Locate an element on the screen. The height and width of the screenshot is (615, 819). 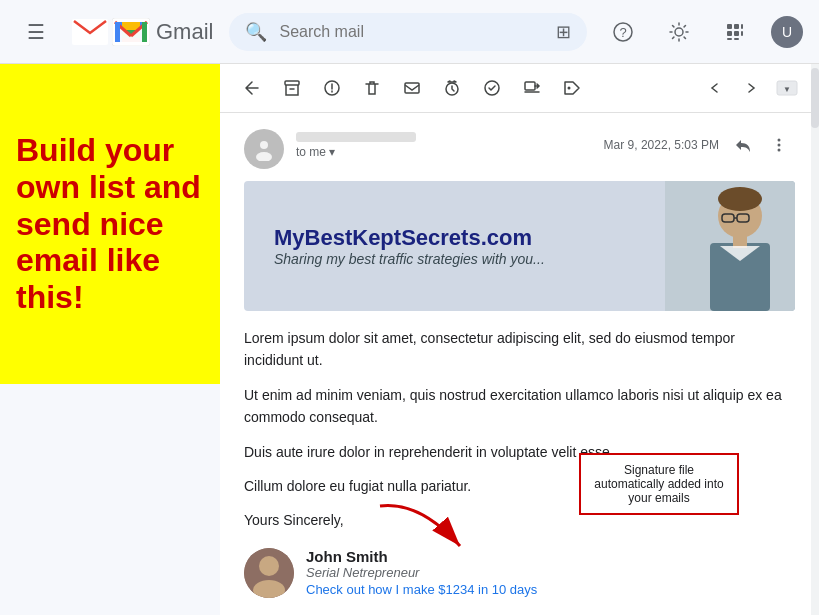
email-header: to me ▾ Mar 9, 2022, 5:03 PM is located at coordinates (520, 149).